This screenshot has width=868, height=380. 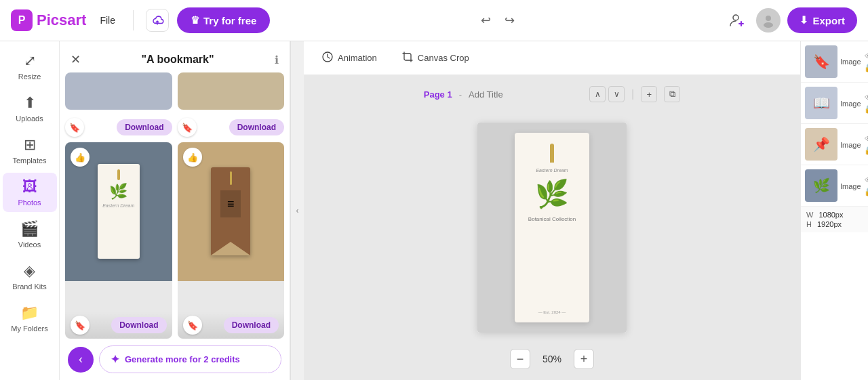 What do you see at coordinates (866, 98) in the screenshot?
I see `layer-2-eye-button: 👁` at bounding box center [866, 98].